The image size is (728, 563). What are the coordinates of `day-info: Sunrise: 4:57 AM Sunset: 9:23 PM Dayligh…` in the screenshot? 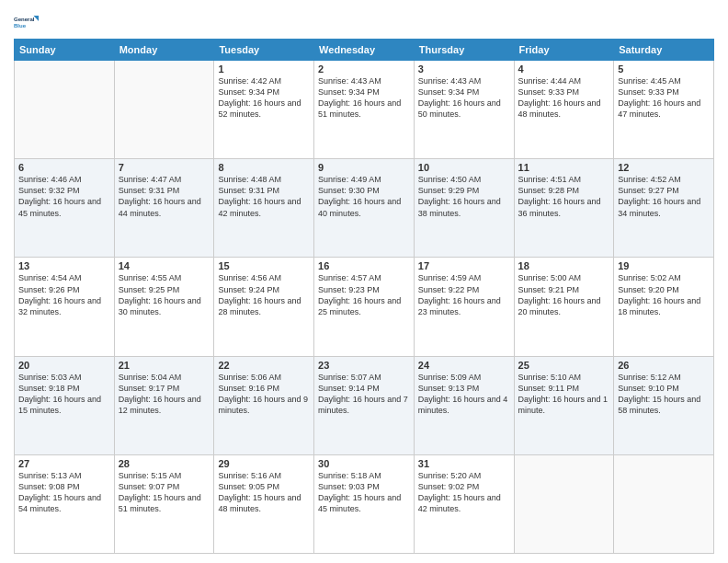 It's located at (364, 294).